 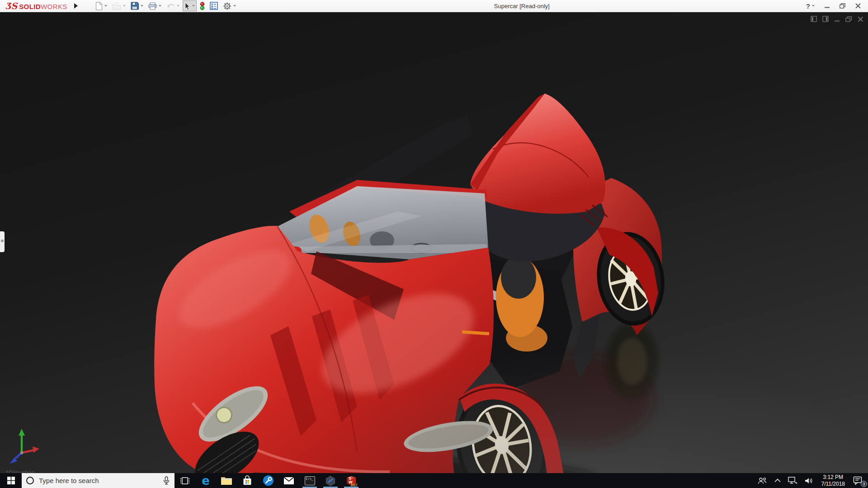 What do you see at coordinates (2, 242) in the screenshot?
I see `panel-flyout-tab` at bounding box center [2, 242].